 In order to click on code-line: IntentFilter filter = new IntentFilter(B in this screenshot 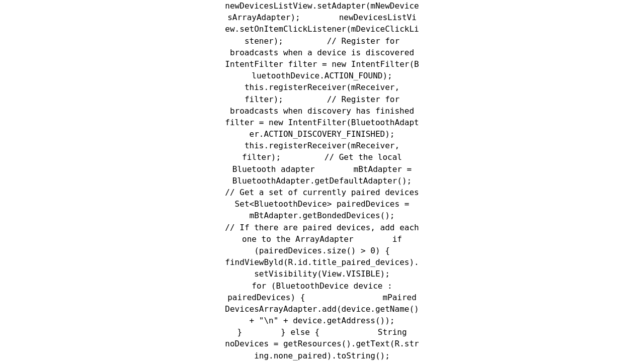, I will do `click(322, 64)`.